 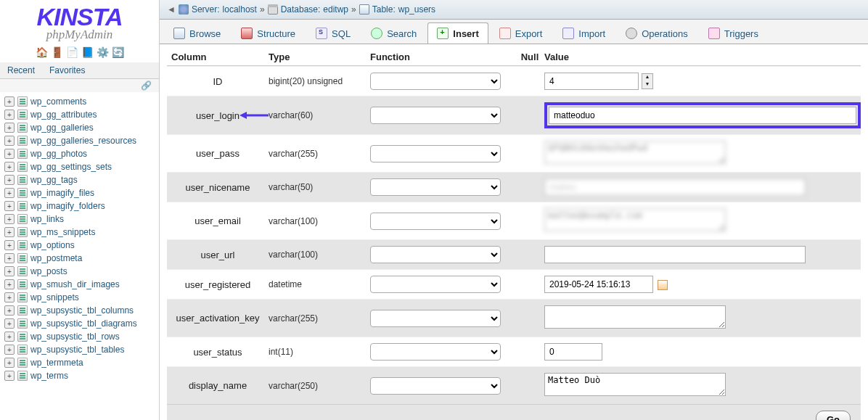 I want to click on tab-import: Import, so click(x=584, y=33).